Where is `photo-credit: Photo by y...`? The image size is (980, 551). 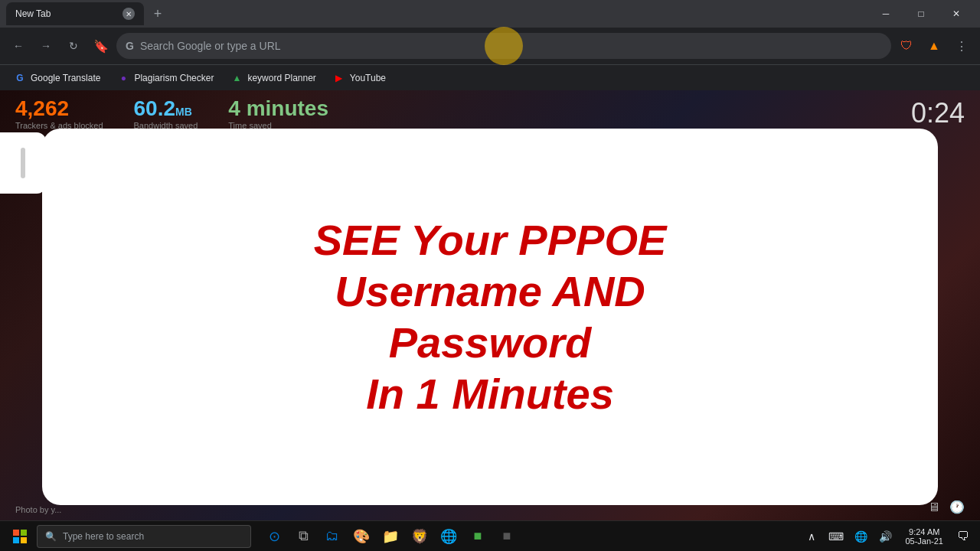
photo-credit: Photo by y... is located at coordinates (38, 510).